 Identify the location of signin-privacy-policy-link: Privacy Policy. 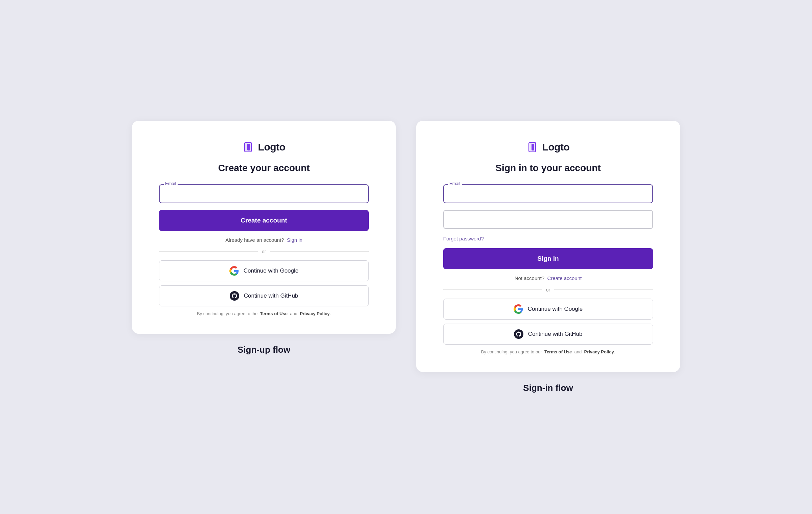
(599, 352).